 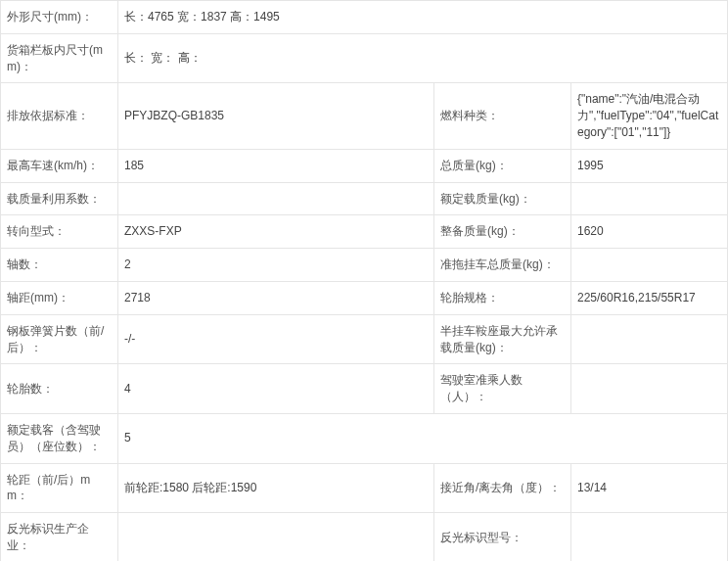 What do you see at coordinates (423, 18) in the screenshot?
I see `row-value-full: 长：4765 宽：1837 高：1495` at bounding box center [423, 18].